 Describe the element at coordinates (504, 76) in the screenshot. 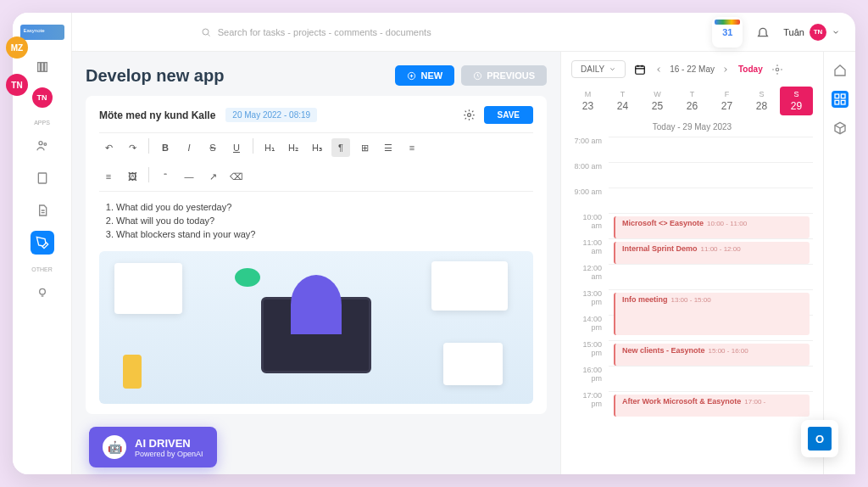

I see `previous-button: PREVIOUS` at that location.